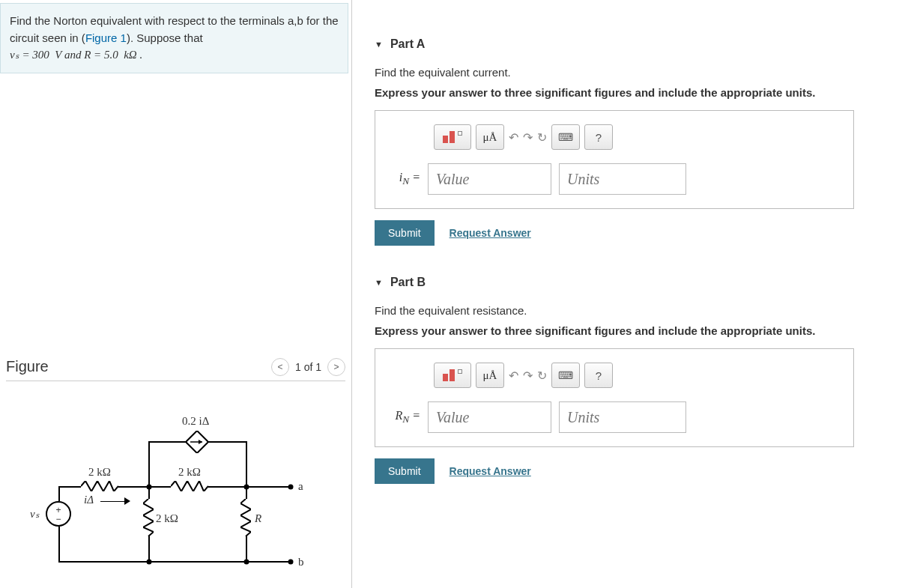  What do you see at coordinates (638, 44) in the screenshot?
I see `part-a-header: ▼ Part A` at bounding box center [638, 44].